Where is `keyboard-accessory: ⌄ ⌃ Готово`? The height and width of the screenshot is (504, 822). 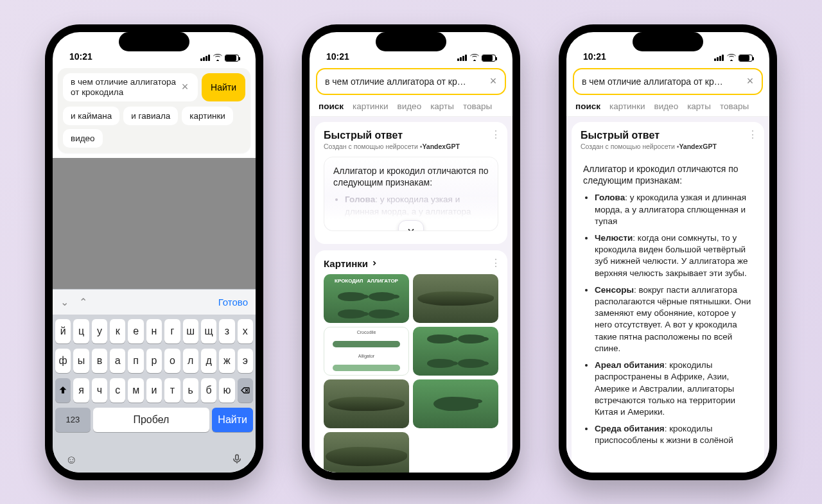
keyboard-accessory: ⌄ ⌃ Готово is located at coordinates (154, 302).